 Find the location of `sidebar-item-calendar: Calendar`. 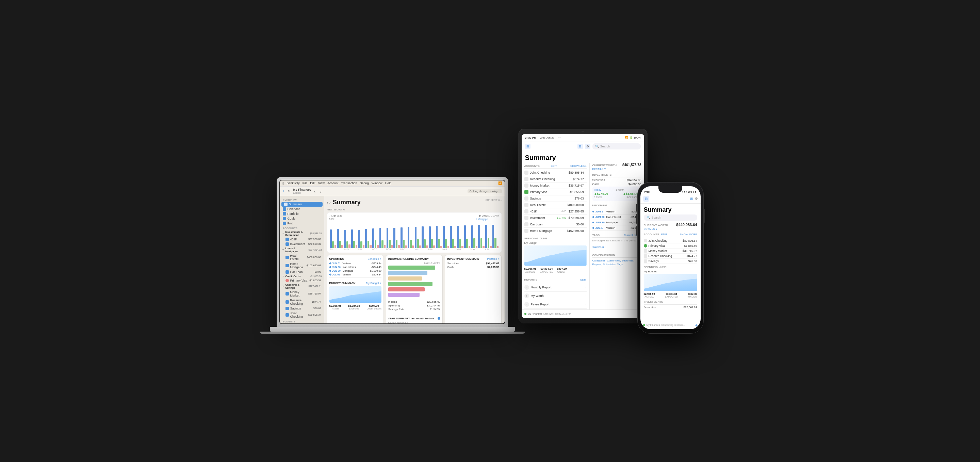

sidebar-item-calendar: Calendar is located at coordinates (302, 209).